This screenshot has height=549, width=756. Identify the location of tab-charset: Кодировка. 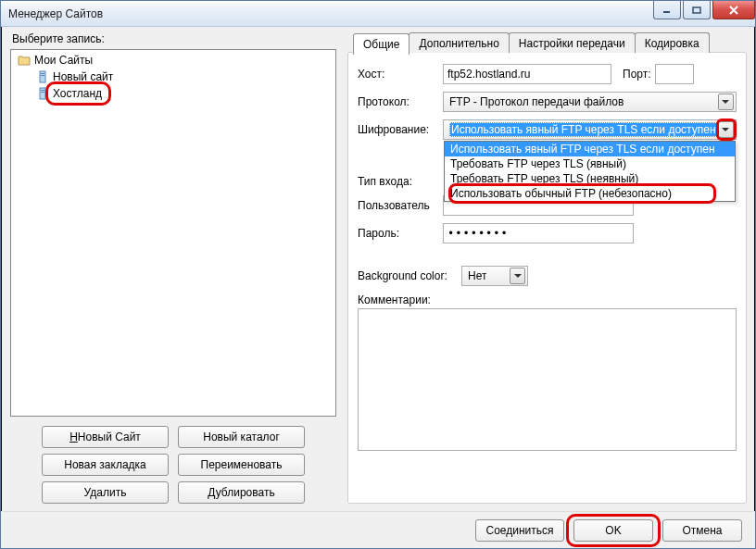
(673, 43).